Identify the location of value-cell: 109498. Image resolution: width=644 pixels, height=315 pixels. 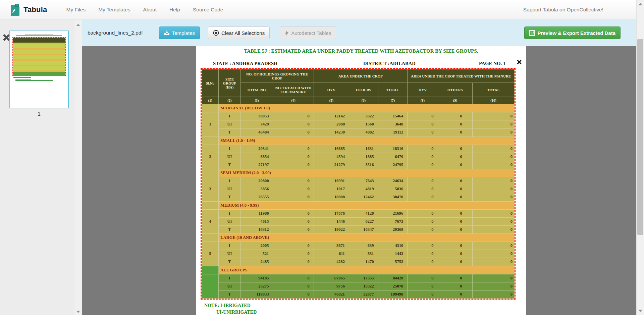
(393, 294).